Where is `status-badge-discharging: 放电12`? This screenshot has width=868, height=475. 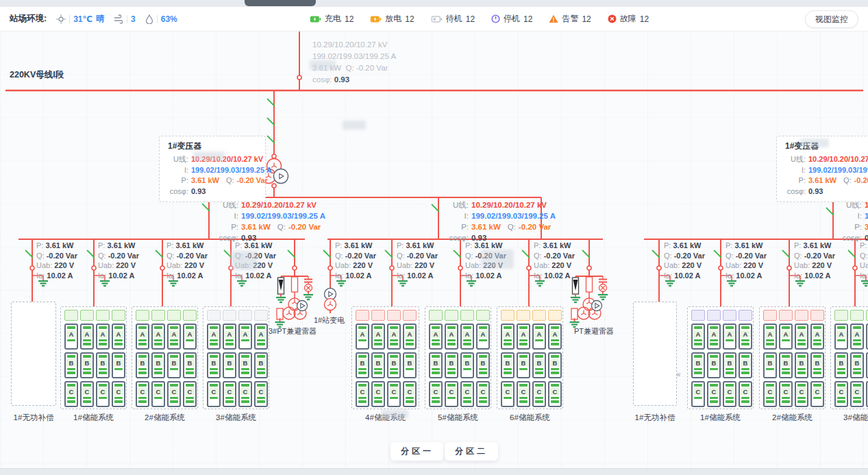
status-badge-discharging: 放电12 is located at coordinates (392, 19).